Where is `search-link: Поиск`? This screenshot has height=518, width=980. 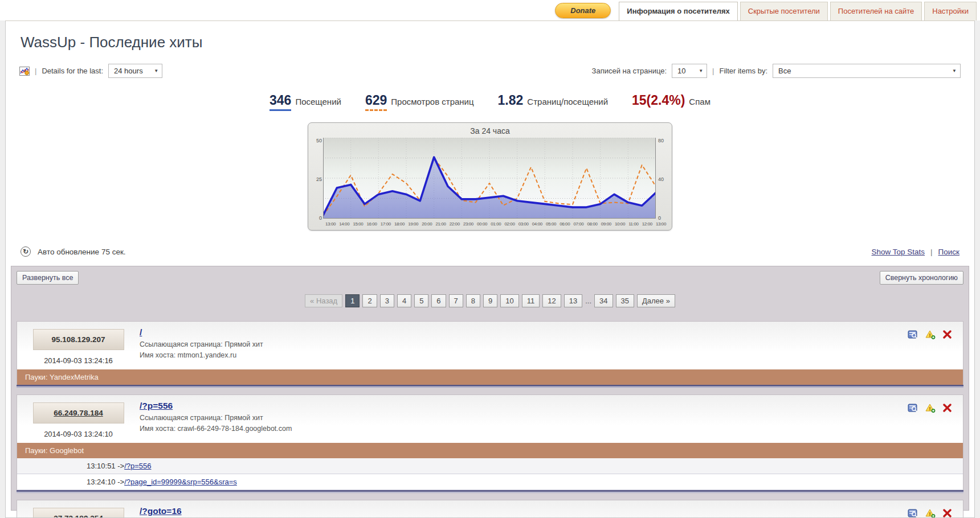 search-link: Поиск is located at coordinates (949, 252).